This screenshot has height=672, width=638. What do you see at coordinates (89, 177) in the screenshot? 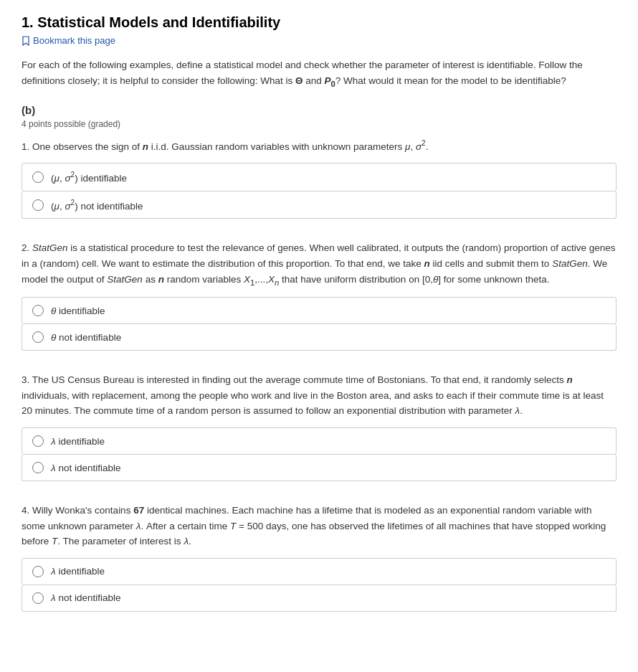
I see `question-1-option-1-label: (μ, σ2) identifiable` at bounding box center [89, 177].